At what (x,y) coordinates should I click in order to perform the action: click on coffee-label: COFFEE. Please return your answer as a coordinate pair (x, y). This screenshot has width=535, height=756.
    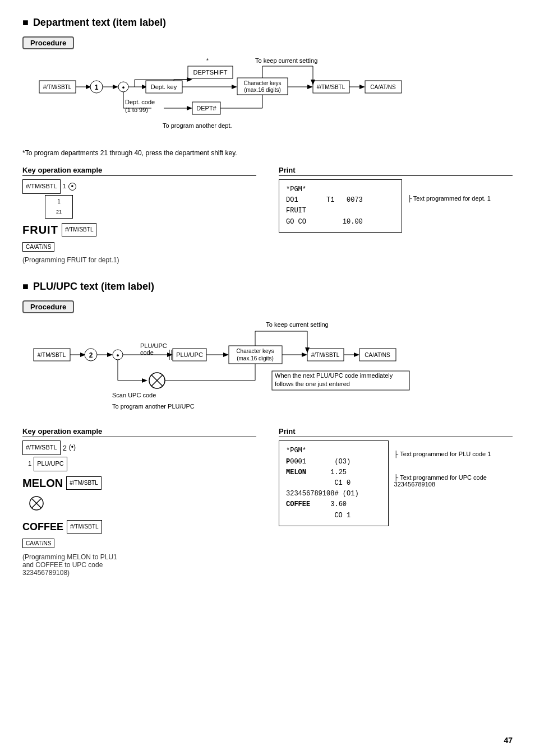
    Looking at the image, I should click on (43, 527).